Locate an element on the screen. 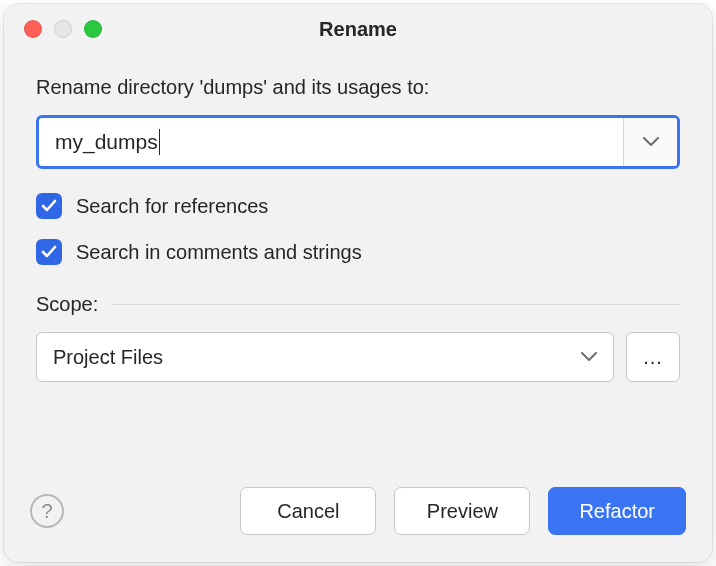  dialog-footer: ? Cancel Preview Refactor is located at coordinates (358, 521).